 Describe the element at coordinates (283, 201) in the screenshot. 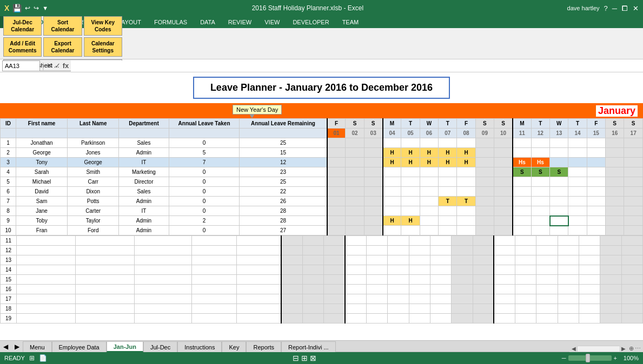

I see `cell-al-remaining: 26` at that location.